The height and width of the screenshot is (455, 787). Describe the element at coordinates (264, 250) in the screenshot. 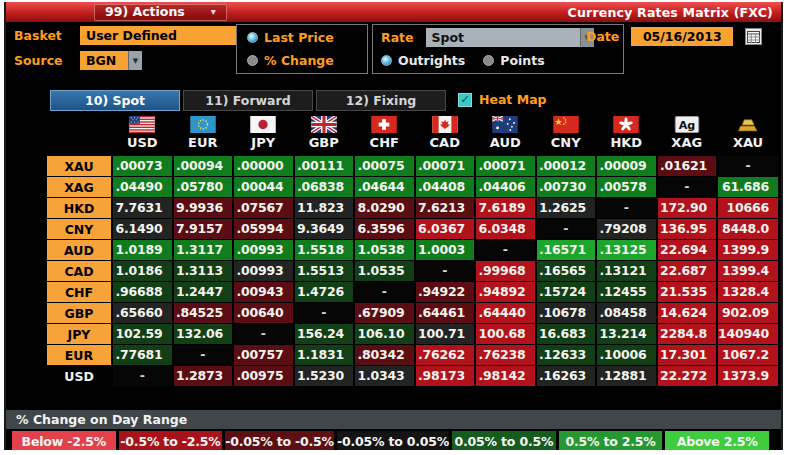

I see `cell-aud-jpy: .00993` at that location.